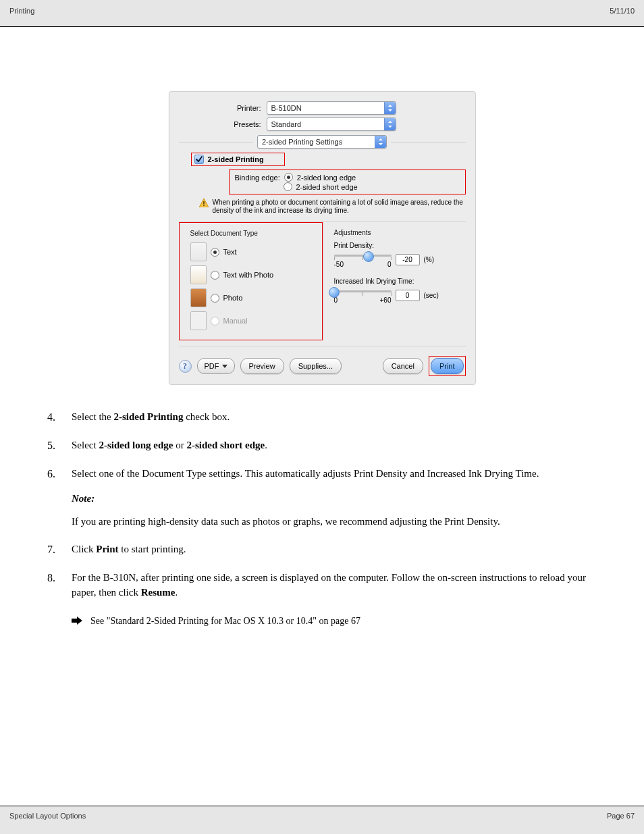 This screenshot has height=834, width=644. Describe the element at coordinates (198, 321) in the screenshot. I see `doctype-manual-icon` at that location.